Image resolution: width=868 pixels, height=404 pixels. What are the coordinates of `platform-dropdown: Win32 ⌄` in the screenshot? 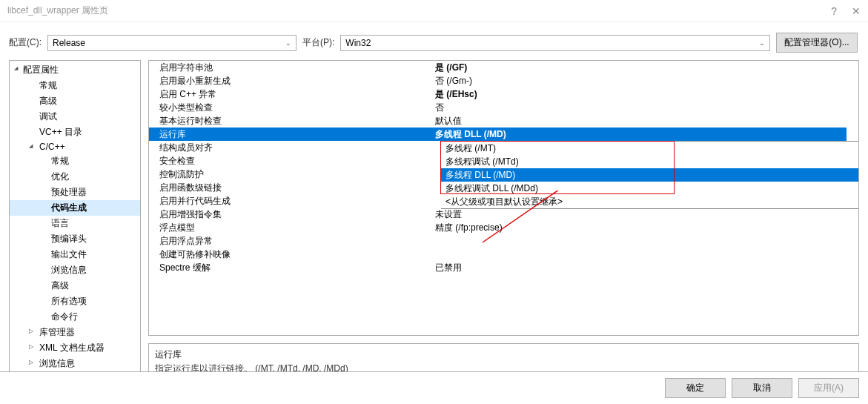 It's located at (555, 43).